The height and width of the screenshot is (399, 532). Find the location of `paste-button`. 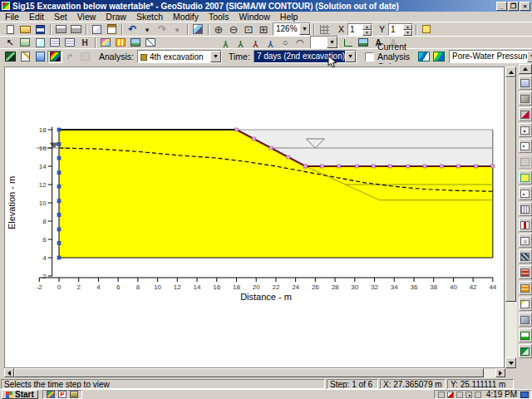

paste-button is located at coordinates (111, 30).